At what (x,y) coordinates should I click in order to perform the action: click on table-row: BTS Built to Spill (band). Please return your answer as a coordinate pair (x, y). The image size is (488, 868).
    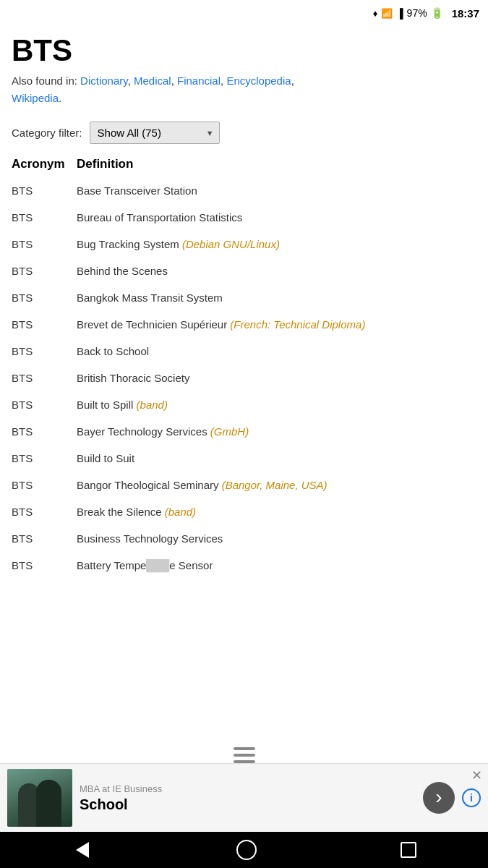
    Looking at the image, I should click on (244, 405).